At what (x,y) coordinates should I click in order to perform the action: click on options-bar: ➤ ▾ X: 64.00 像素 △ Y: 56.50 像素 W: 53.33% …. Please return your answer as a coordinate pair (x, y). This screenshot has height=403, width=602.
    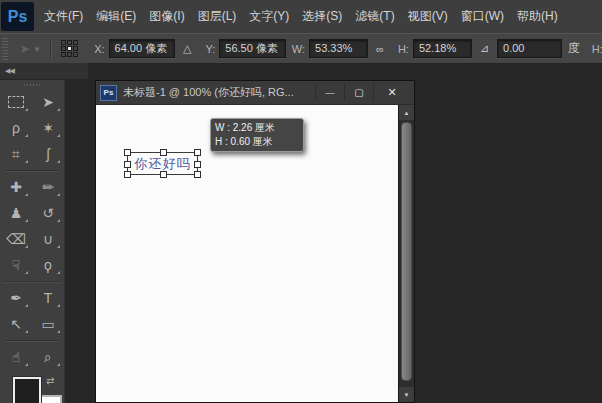
    Looking at the image, I should click on (301, 48).